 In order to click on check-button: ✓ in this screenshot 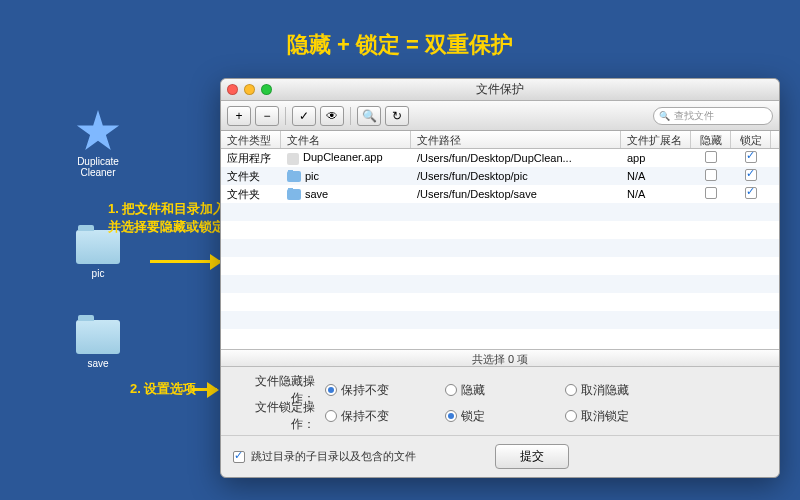, I will do `click(304, 116)`.